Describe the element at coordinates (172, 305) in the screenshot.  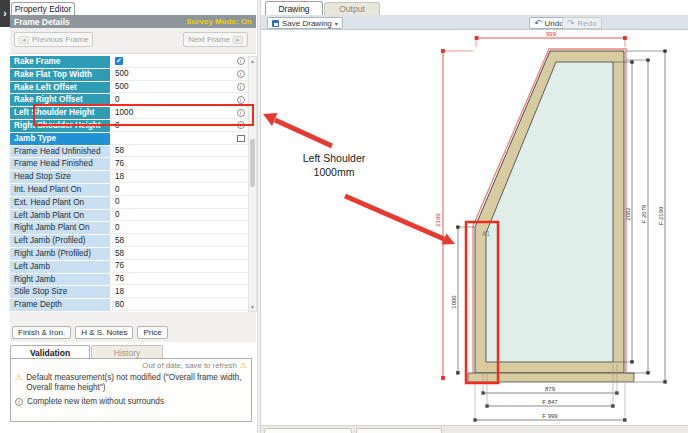
I see `property-value: 80` at that location.